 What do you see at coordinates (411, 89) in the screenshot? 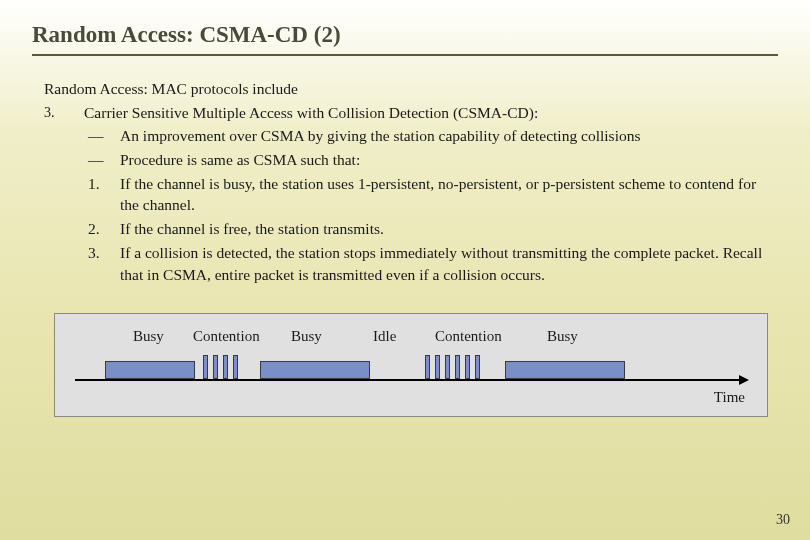
I see `intro-line: Random Access: MAC protocols include` at bounding box center [411, 89].